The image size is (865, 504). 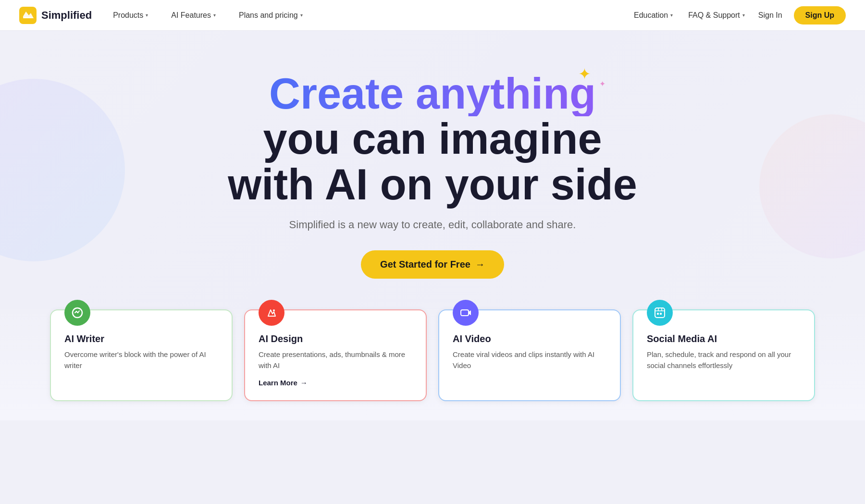 I want to click on navbar-left: Simplified Products ▾ AI Features ▾ Plan…, so click(x=162, y=15).